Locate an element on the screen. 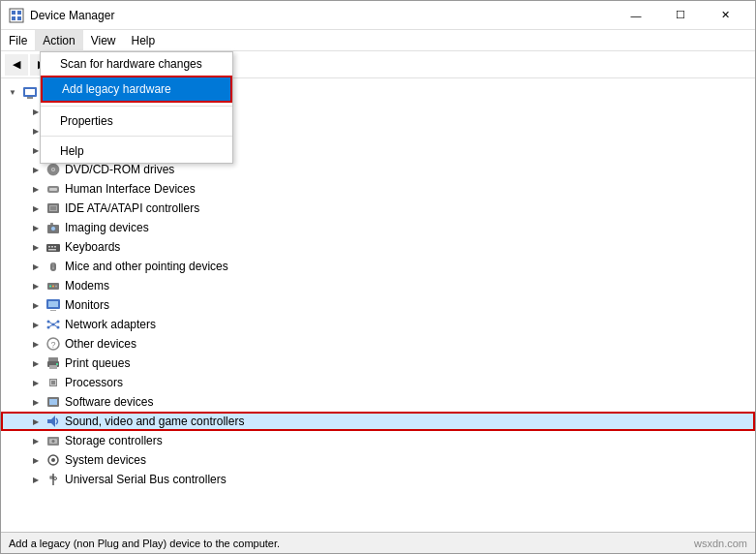 The height and width of the screenshot is (554, 756). storage-arrow: ▶ is located at coordinates (36, 441).